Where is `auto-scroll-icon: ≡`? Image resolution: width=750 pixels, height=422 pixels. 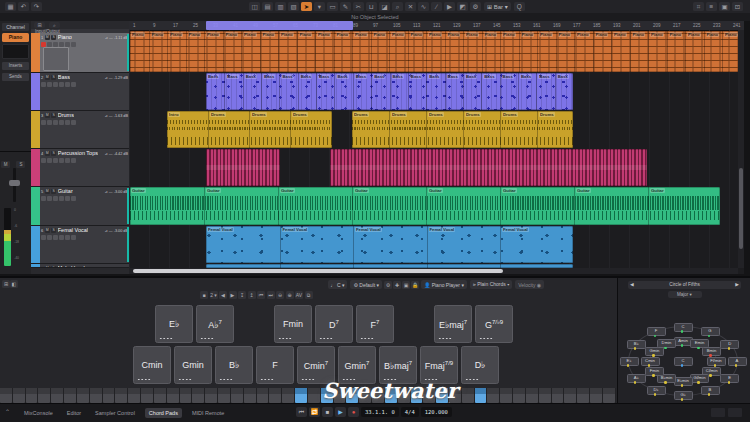
auto-scroll-icon: ≡ is located at coordinates (712, 6).